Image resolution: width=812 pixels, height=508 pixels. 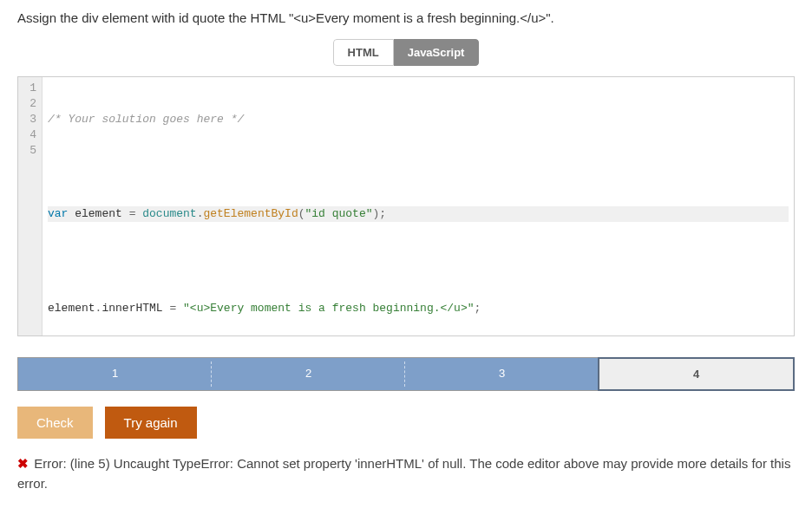 What do you see at coordinates (328, 309) in the screenshot?
I see `token-string: "<u>Every moment is a fresh beginning.</…` at bounding box center [328, 309].